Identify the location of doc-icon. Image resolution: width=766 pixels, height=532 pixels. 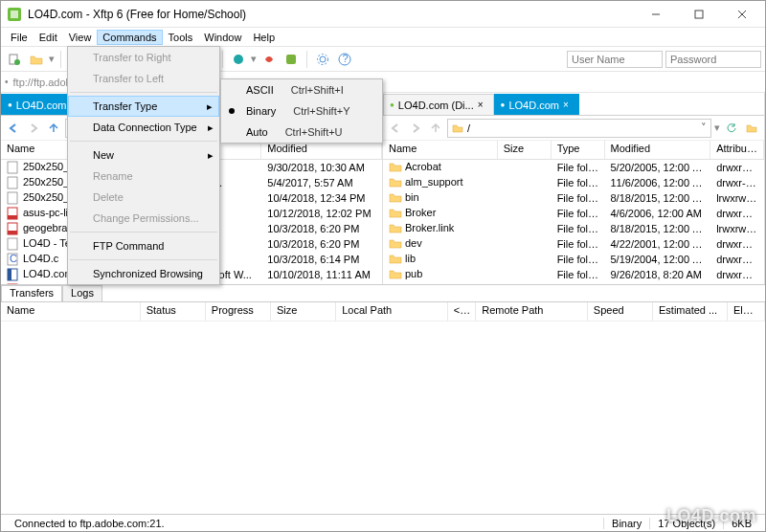
(13, 275).